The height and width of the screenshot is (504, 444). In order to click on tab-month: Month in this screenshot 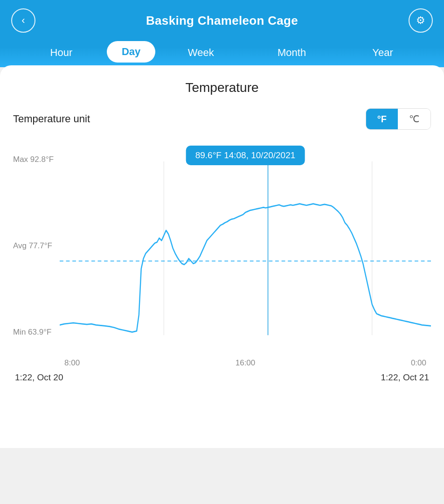, I will do `click(292, 54)`.